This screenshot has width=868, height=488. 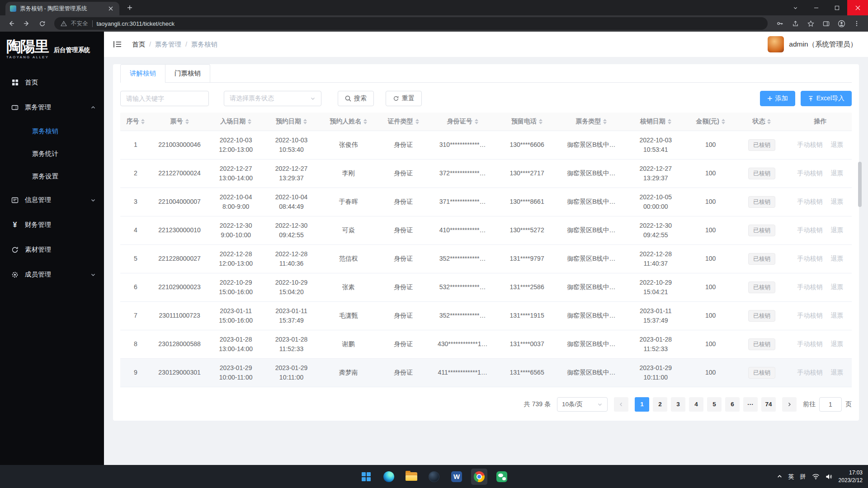 I want to click on table-row: 4 221230000010 2022-12-30 9:00-10:00 202…, so click(x=486, y=230).